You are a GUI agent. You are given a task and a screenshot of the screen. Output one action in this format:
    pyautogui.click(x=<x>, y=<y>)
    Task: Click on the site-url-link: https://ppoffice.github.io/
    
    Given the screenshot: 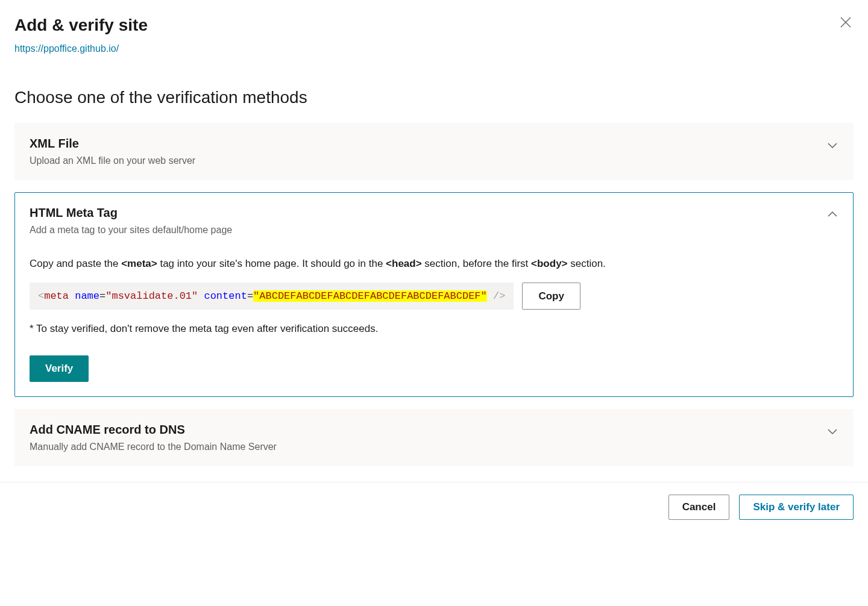 What is the action you would take?
    pyautogui.click(x=66, y=49)
    